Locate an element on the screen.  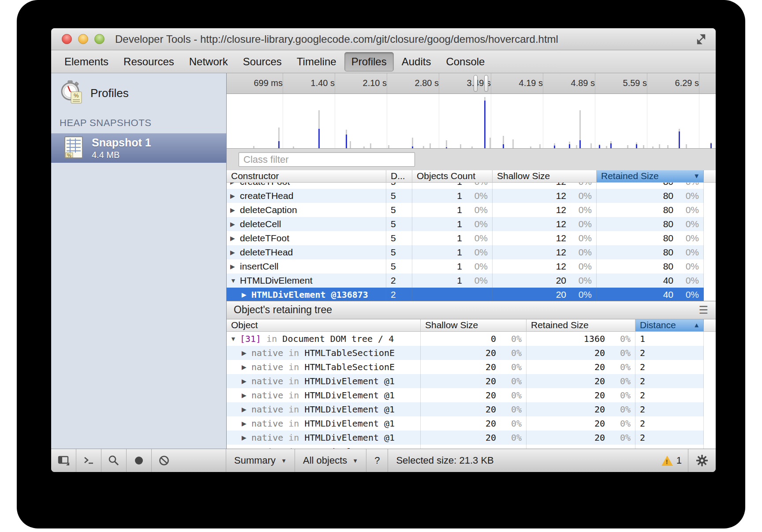
record-icon is located at coordinates (139, 461).